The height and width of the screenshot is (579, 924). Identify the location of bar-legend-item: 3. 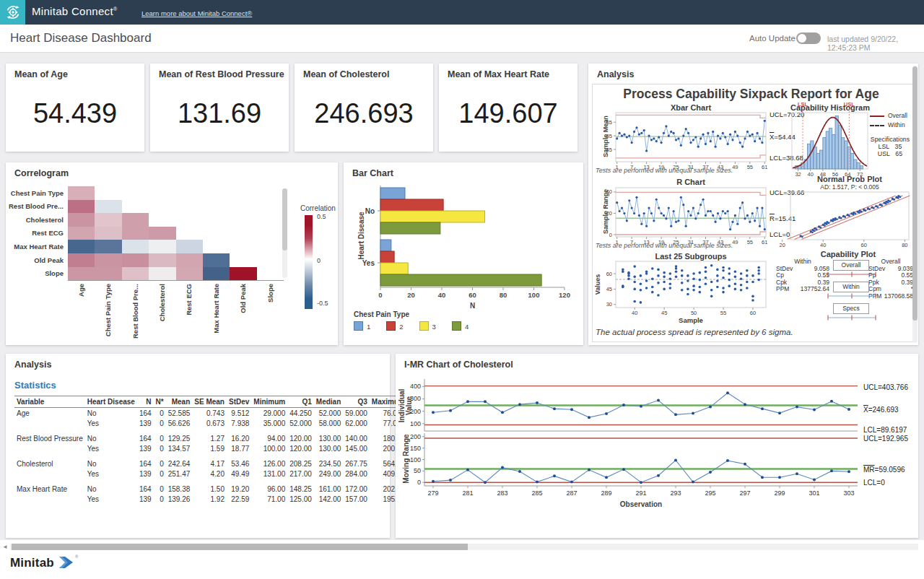
(427, 326).